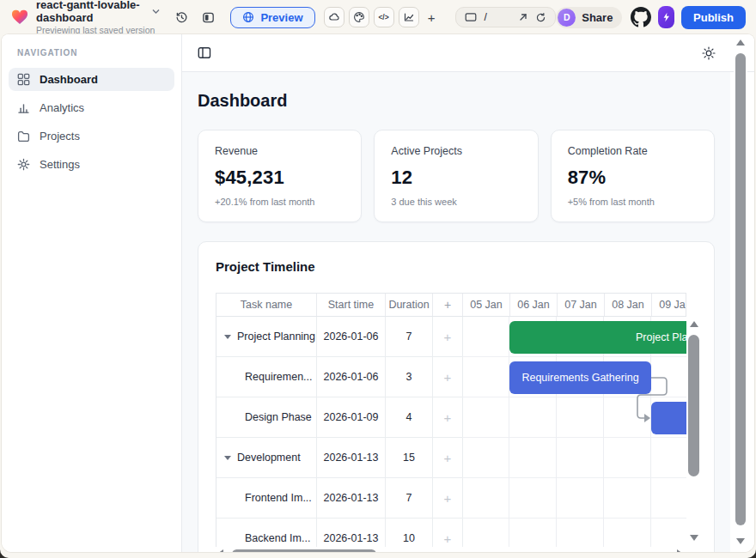 The height and width of the screenshot is (558, 756). What do you see at coordinates (455, 176) in the screenshot?
I see `stat-card-active-projects: Active Projects 12 3 due this week` at bounding box center [455, 176].